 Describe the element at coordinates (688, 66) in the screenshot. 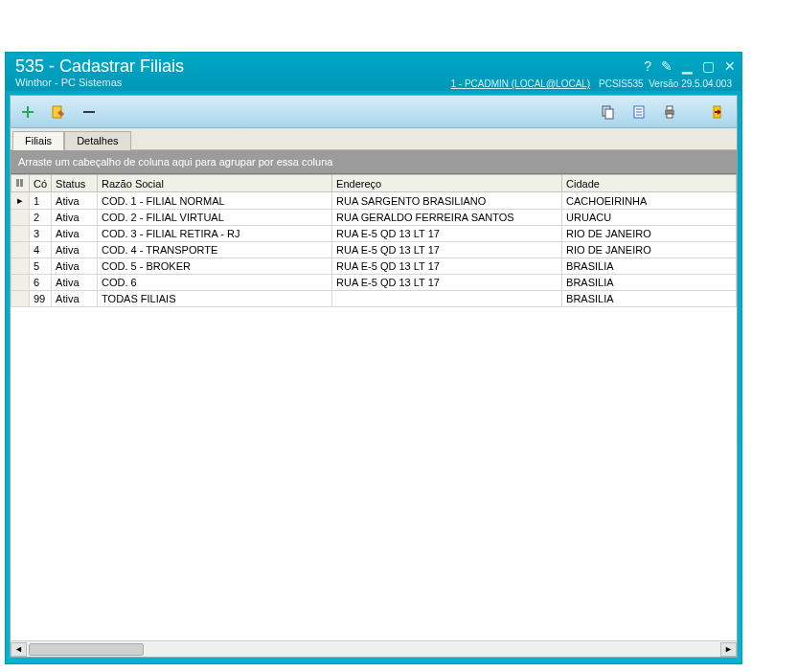

I see `minimize-icon: ▁` at that location.